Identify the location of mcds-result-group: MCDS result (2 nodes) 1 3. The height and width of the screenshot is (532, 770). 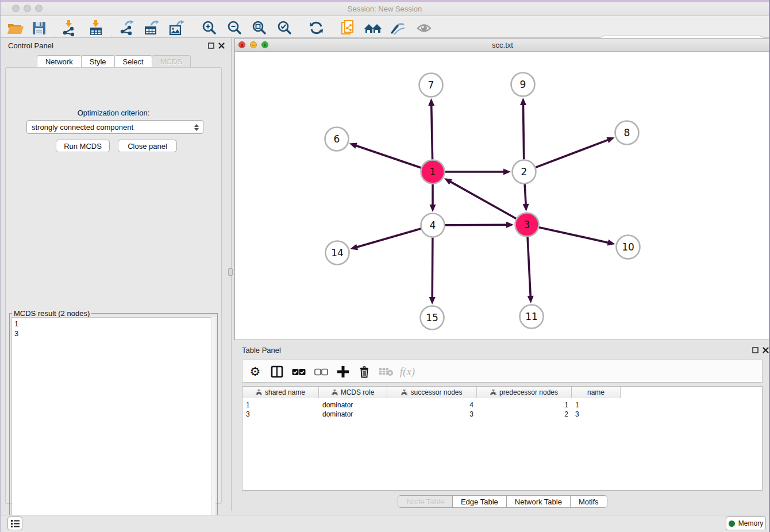
(114, 422).